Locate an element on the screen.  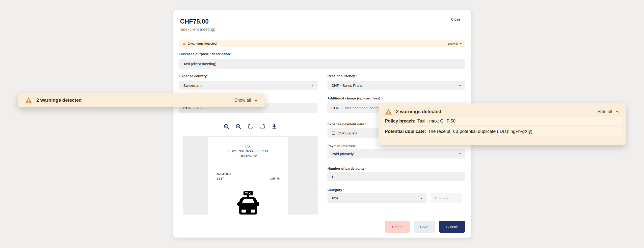
expense-date-label: Expense/payment date* is located at coordinates (347, 124).